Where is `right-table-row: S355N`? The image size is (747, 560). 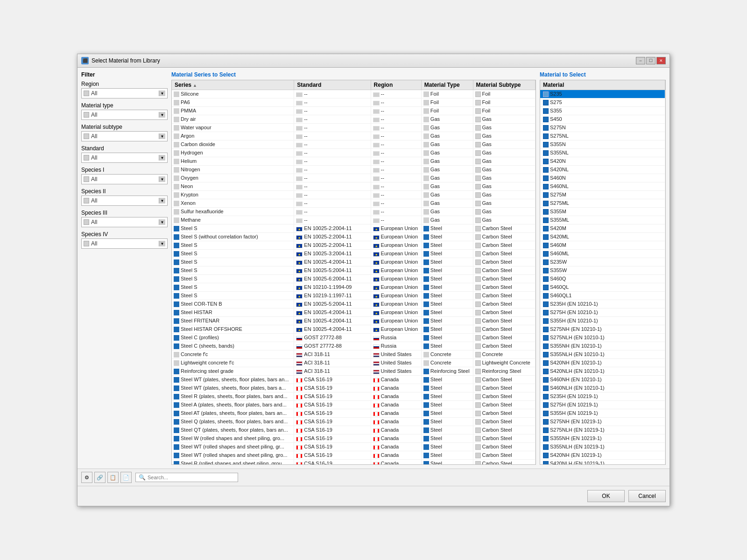 right-table-row: S355N is located at coordinates (603, 145).